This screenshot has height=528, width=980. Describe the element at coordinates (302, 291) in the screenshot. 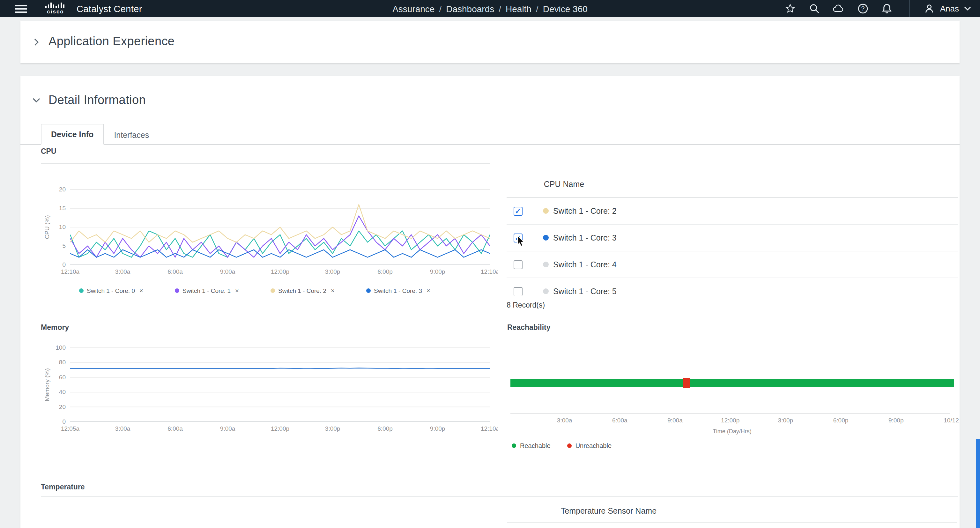

I see `legend-label: Switch 1 - Core: 2` at that location.